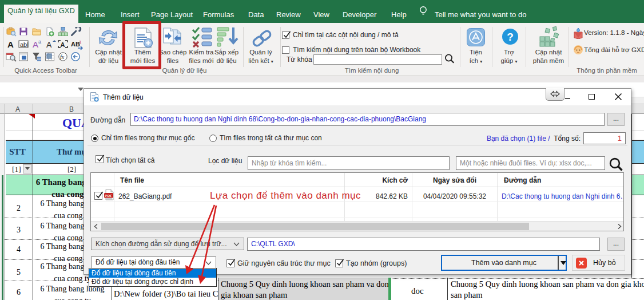 The image size is (644, 300). Describe the element at coordinates (80, 42) in the screenshot. I see `svg-text: 1` at that location.